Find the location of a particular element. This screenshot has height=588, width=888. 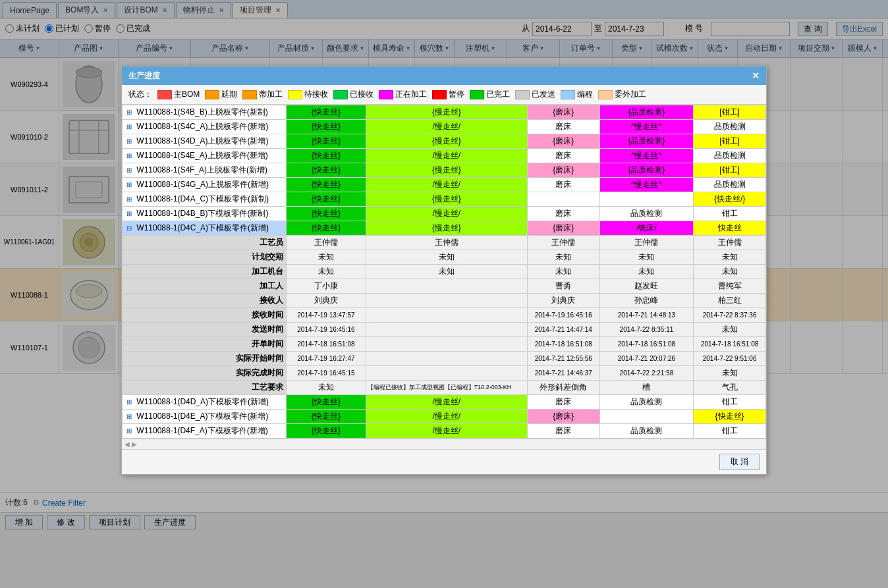

prod-row: ⊞ W110088-1(D4A_C)下模板零件(新制) {快走丝} {慢走丝} … is located at coordinates (444, 200).